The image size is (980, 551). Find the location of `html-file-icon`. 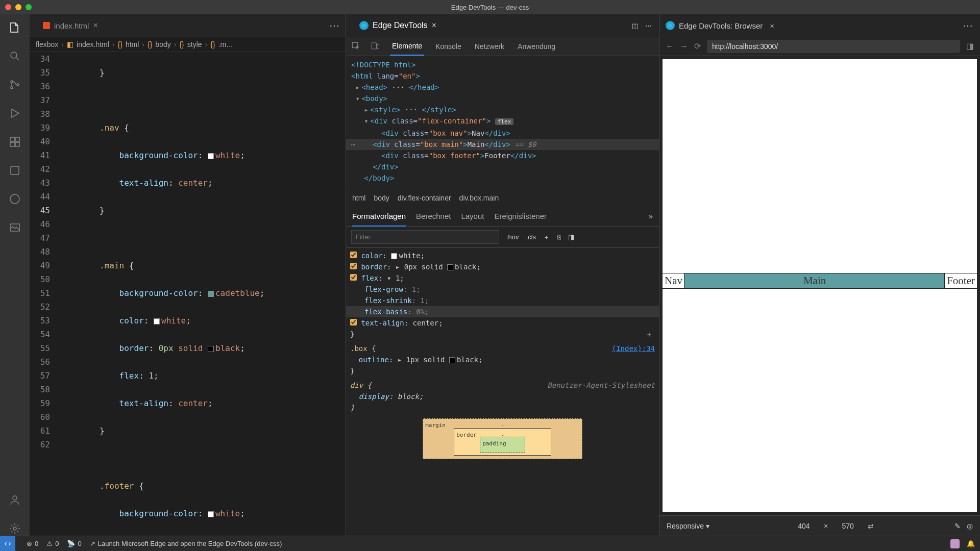

html-file-icon is located at coordinates (46, 26).